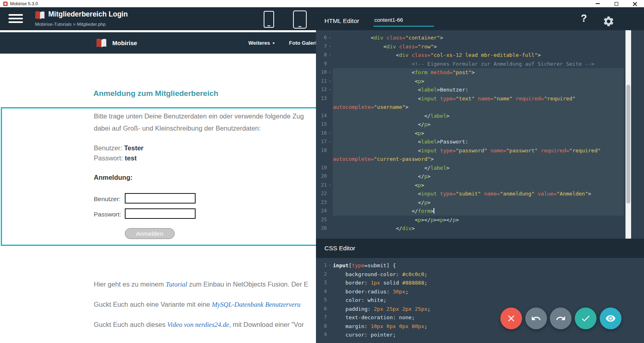 This screenshot has width=644, height=343. What do you see at coordinates (352, 283) in the screenshot?
I see `code-token: border:` at bounding box center [352, 283].